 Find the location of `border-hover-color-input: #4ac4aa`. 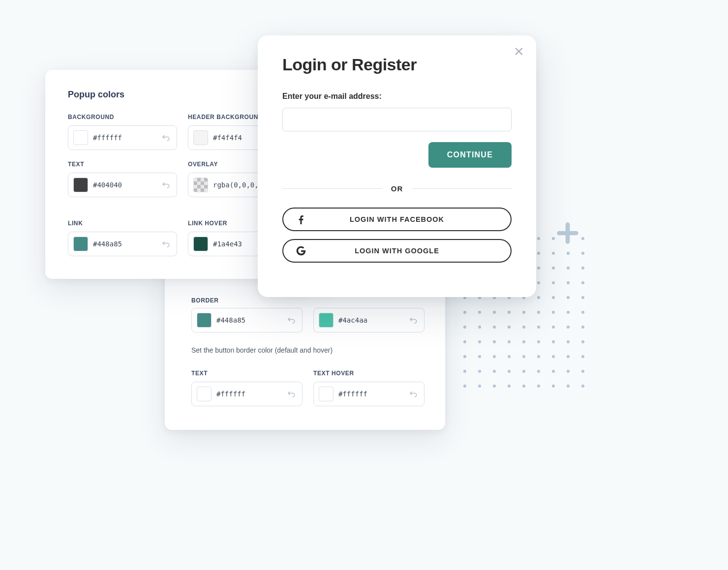

border-hover-color-input: #4ac4aa is located at coordinates (369, 320).